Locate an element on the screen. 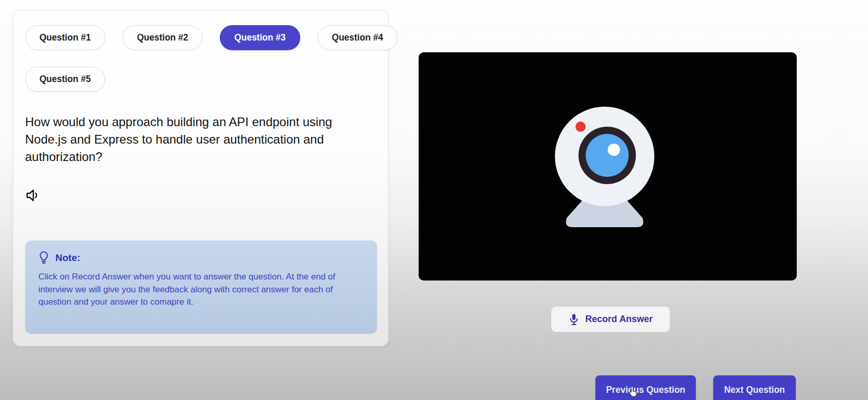 The image size is (868, 400). note-body-text: Click on Record Answer when you want to … is located at coordinates (201, 290).